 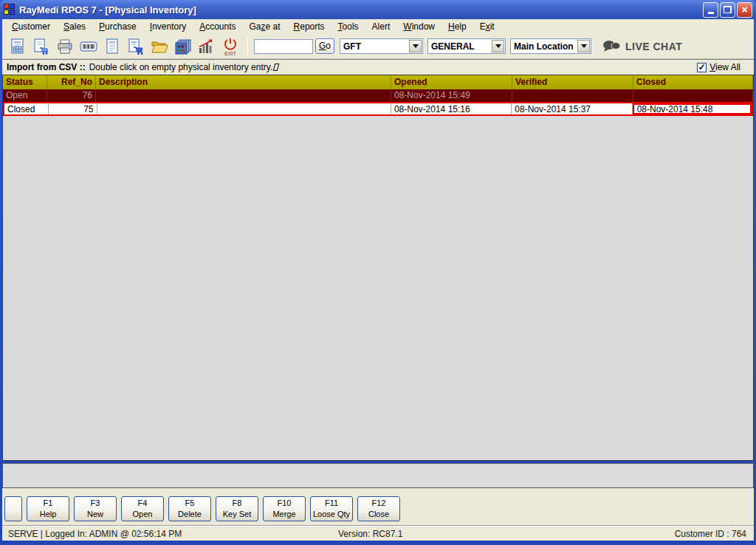 I want to click on cell-opened: 08-Nov-2014 15:49, so click(x=452, y=96).